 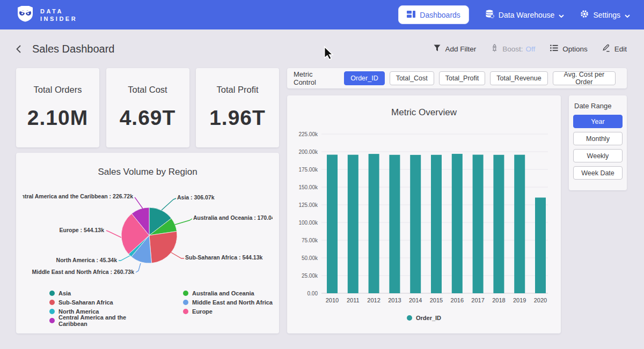 What do you see at coordinates (525, 15) in the screenshot?
I see `data-warehouse-menu: Data Warehouse` at bounding box center [525, 15].